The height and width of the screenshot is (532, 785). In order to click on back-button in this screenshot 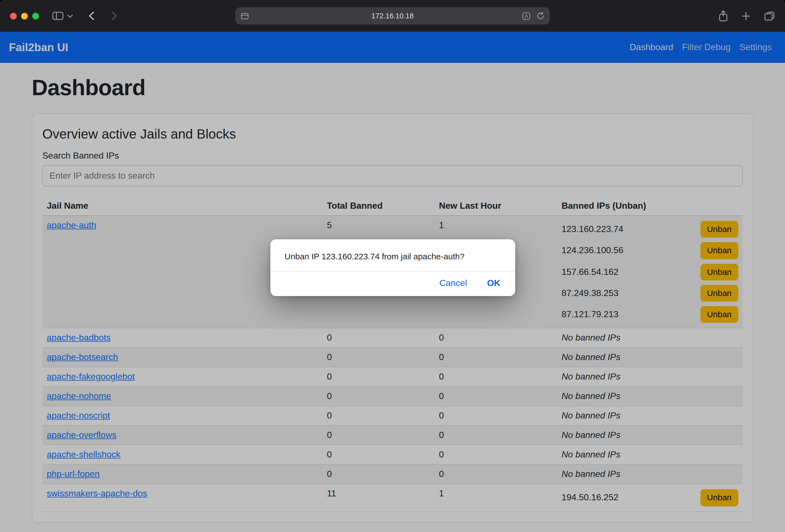, I will do `click(92, 16)`.